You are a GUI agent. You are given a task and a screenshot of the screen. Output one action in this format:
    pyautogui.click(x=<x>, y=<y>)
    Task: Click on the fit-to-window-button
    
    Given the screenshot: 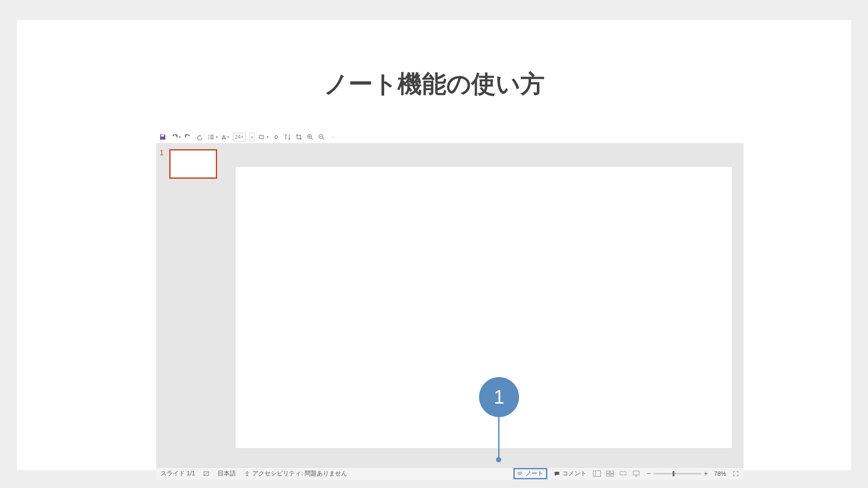 What is the action you would take?
    pyautogui.click(x=736, y=474)
    